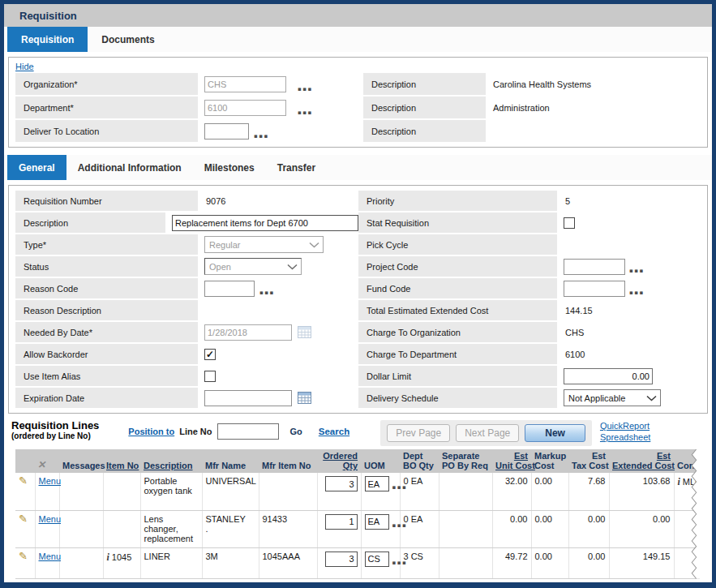  What do you see at coordinates (253, 266) in the screenshot?
I see `status-select: Open` at bounding box center [253, 266].